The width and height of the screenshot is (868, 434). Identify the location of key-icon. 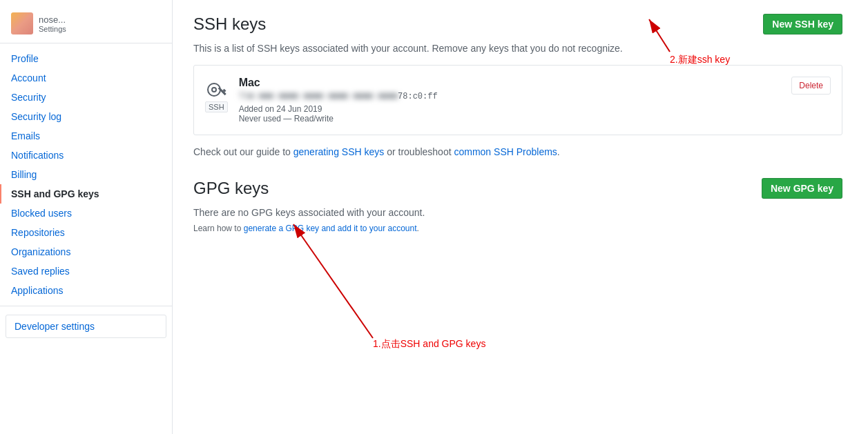
(216, 88).